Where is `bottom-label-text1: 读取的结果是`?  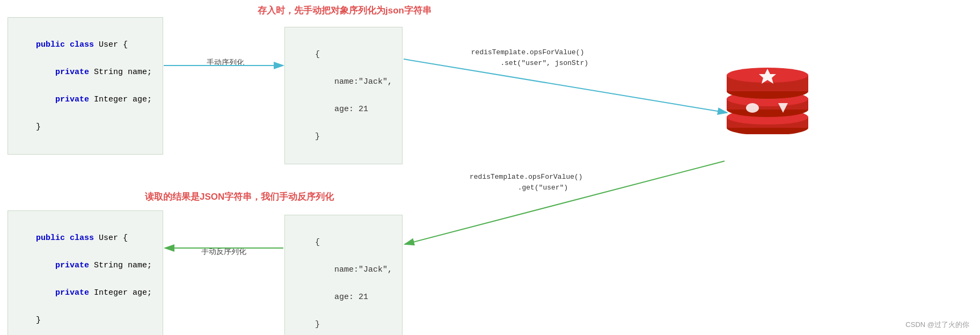
bottom-label-text1: 读取的结果是 is located at coordinates (172, 196).